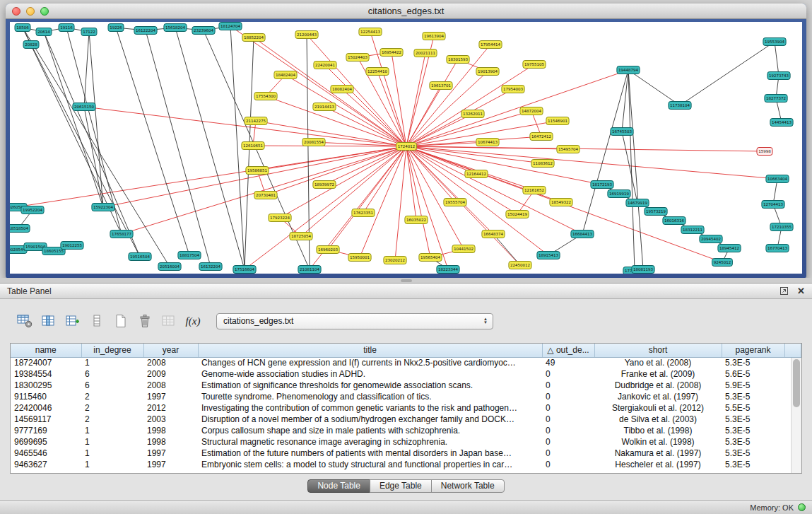 This screenshot has width=812, height=514. I want to click on table-cell: Structural magnetic resonance image aver…, so click(370, 442).